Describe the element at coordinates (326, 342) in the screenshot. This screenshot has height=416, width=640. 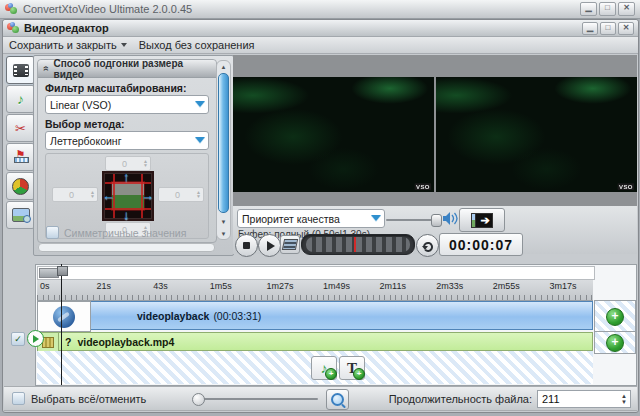
I see `audio-clip: ? videoplayback.mp4` at that location.